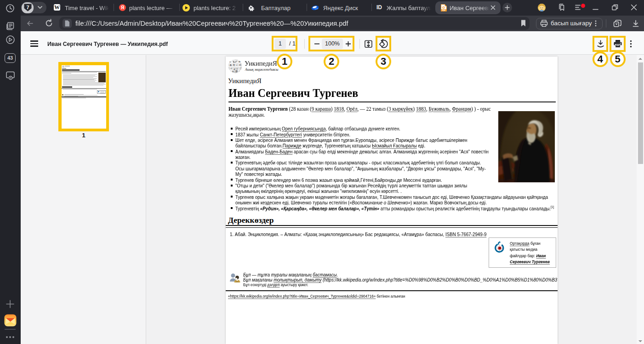 This screenshot has height=344, width=644. Describe the element at coordinates (240, 65) in the screenshot. I see `svg-text: Я` at that location.